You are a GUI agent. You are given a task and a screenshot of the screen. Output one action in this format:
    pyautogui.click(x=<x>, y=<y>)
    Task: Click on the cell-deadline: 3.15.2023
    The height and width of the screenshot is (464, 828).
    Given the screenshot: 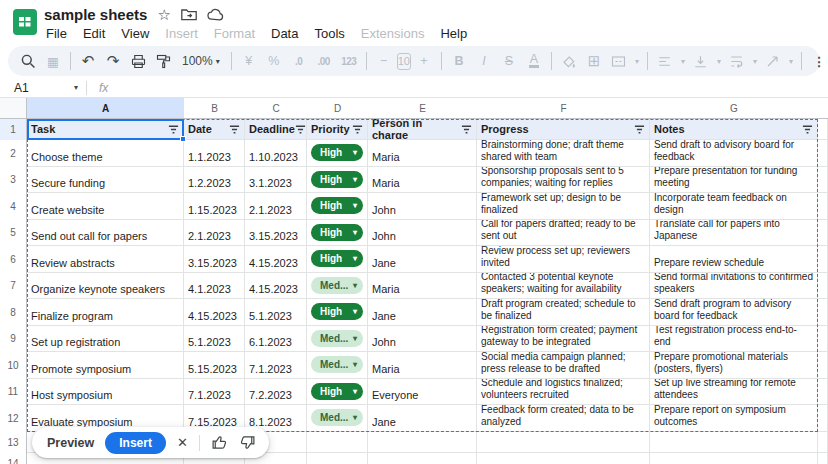 What is the action you would take?
    pyautogui.click(x=276, y=234)
    